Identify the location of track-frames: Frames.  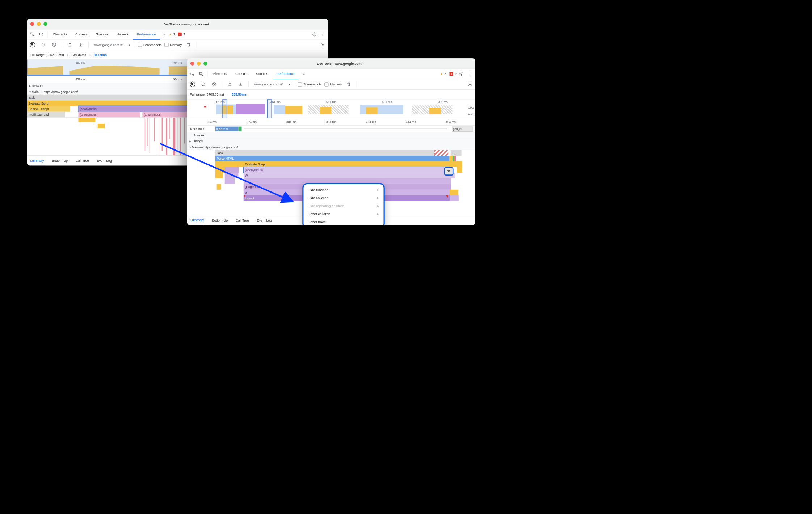
(331, 135).